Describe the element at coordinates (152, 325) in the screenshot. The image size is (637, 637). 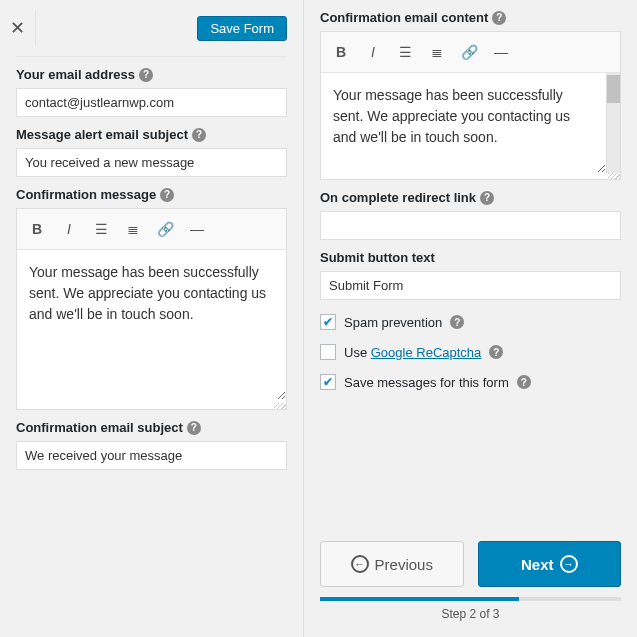
I see `confirmation-message-textarea` at that location.